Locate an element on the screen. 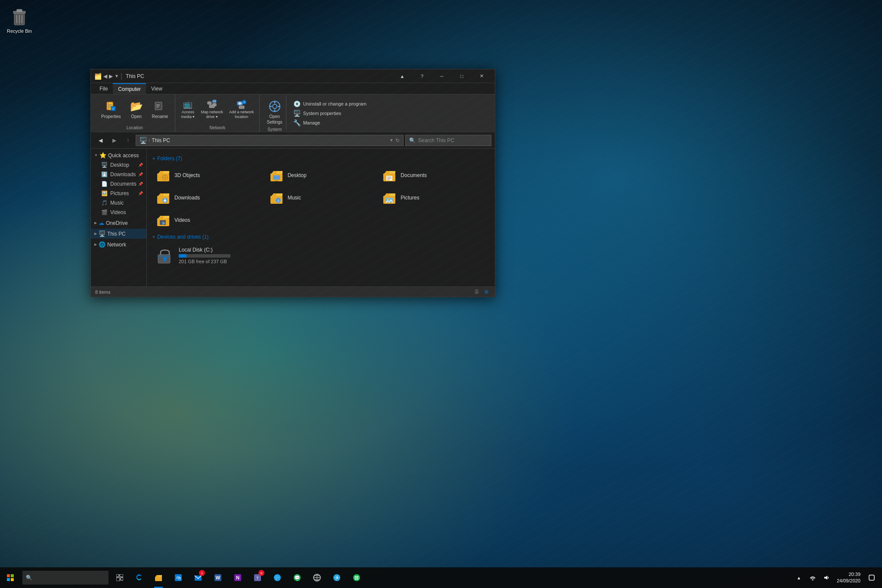  sidebar-network-header: ▶ 🌐 Network is located at coordinates (119, 245).